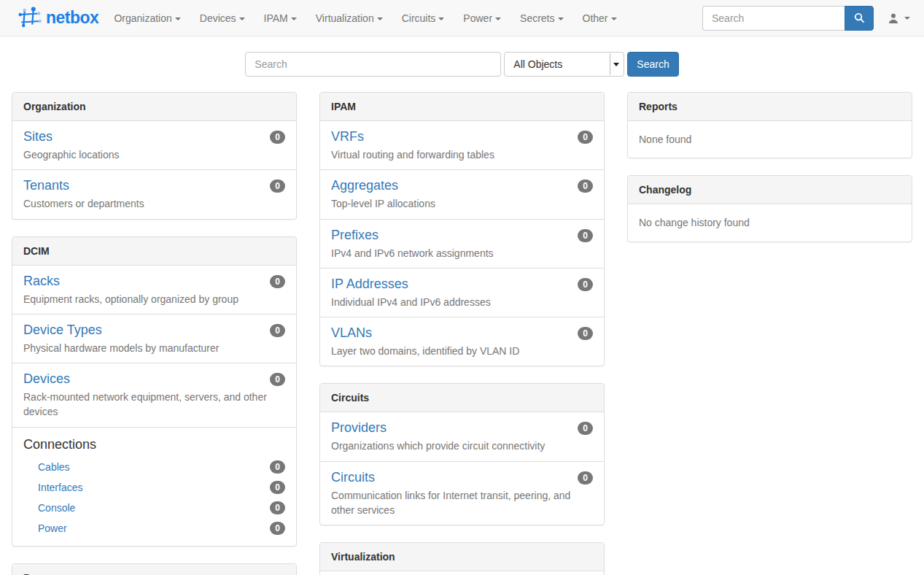 This screenshot has height=575, width=924. Describe the element at coordinates (462, 155) in the screenshot. I see `item-description: Virtual routing and forwarding tables` at that location.